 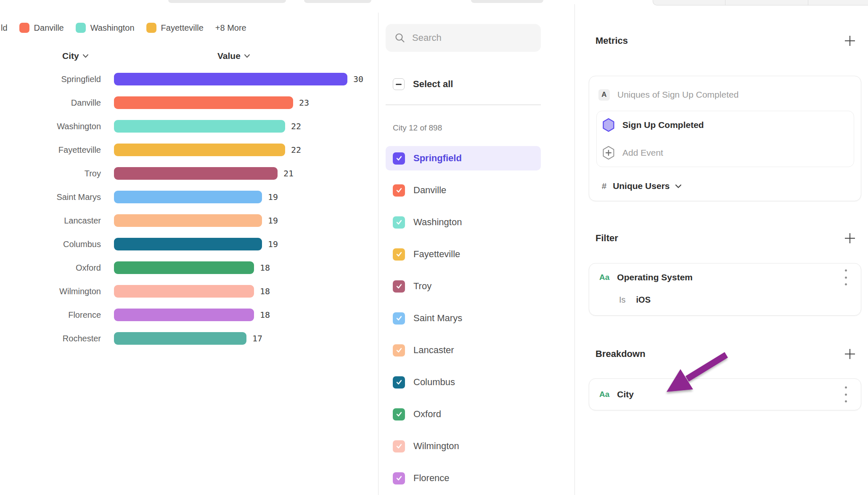 What do you see at coordinates (50, 291) in the screenshot?
I see `bar-category-label: Wilmington` at bounding box center [50, 291].